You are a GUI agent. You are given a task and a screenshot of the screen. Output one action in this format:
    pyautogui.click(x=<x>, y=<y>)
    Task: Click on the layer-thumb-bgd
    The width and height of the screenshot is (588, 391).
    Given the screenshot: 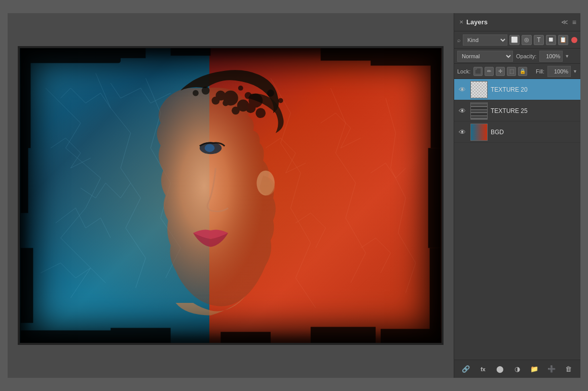 What is the action you would take?
    pyautogui.click(x=479, y=132)
    